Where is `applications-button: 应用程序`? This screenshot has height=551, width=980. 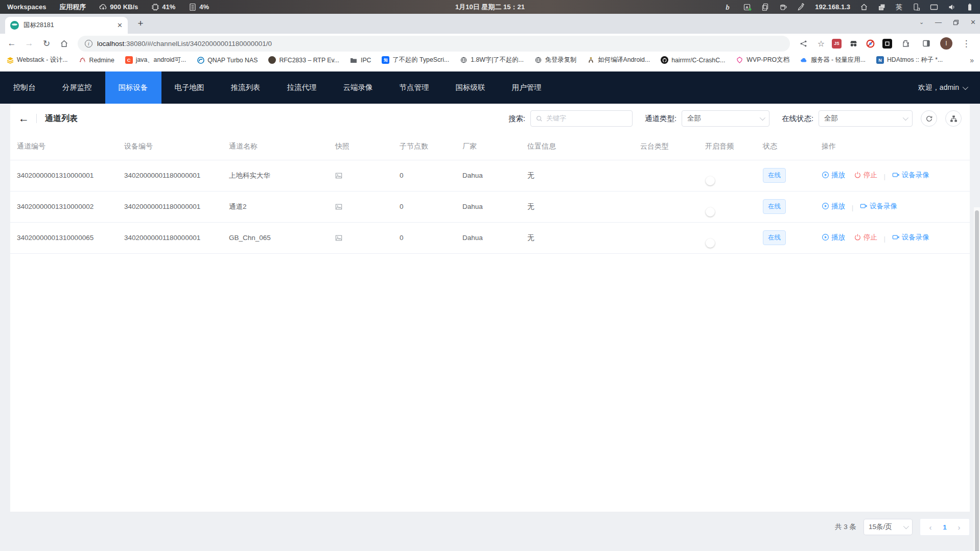 applications-button: 应用程序 is located at coordinates (73, 7).